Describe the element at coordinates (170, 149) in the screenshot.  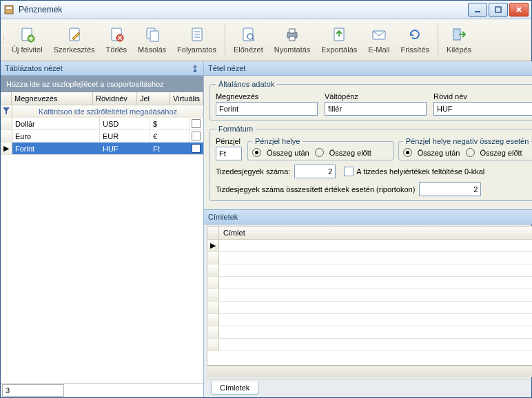
I see `cell-sign: Ft` at that location.